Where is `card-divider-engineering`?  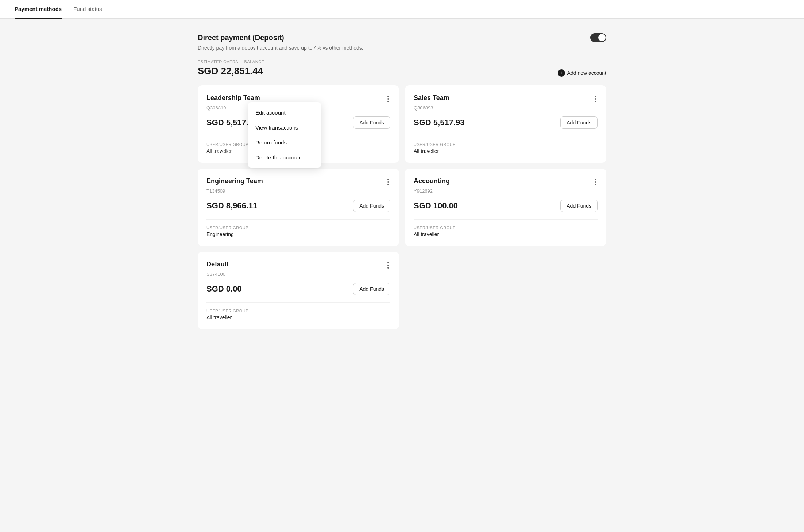 card-divider-engineering is located at coordinates (298, 220).